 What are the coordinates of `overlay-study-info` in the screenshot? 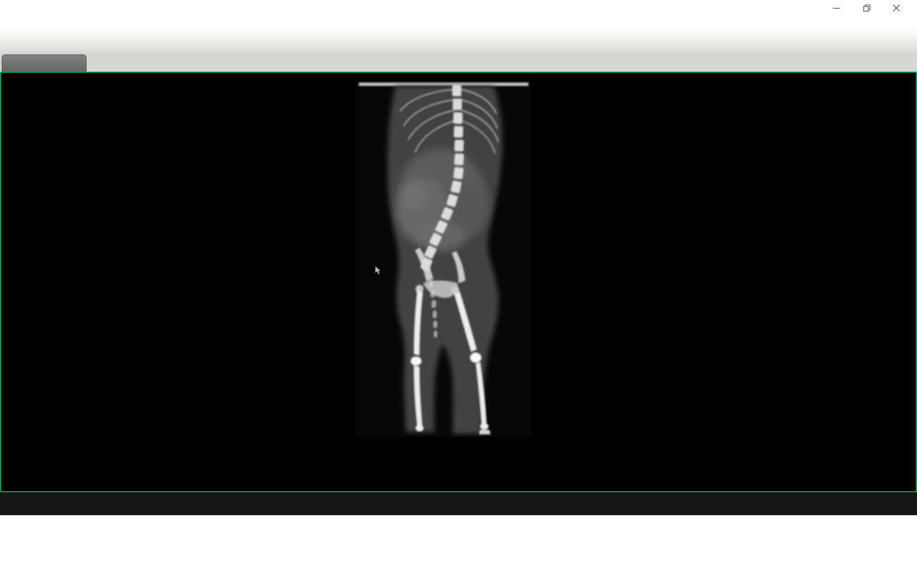 It's located at (888, 129).